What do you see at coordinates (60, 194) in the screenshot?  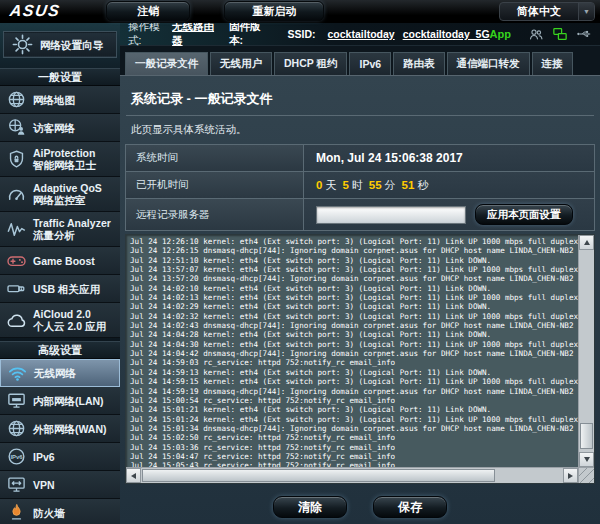 I see `sidebar-item-gauge: Adaptive QoS网络监控室` at bounding box center [60, 194].